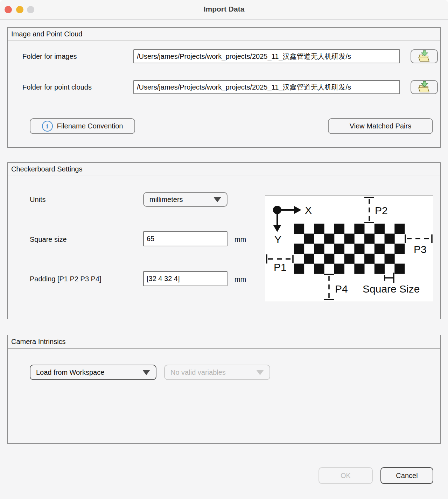  Describe the element at coordinates (217, 372) in the screenshot. I see `intrinsics-variable-dropdown: No valid variables` at that location.